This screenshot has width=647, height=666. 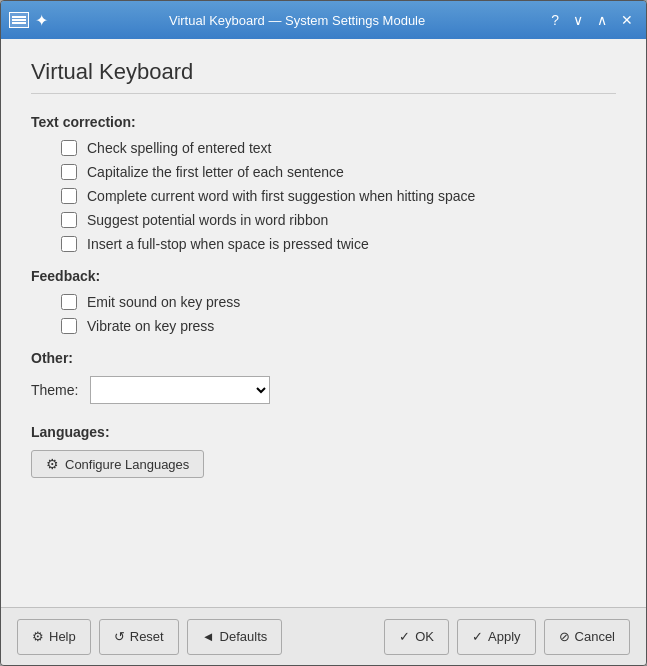 I want to click on close-button: ✕, so click(x=627, y=20).